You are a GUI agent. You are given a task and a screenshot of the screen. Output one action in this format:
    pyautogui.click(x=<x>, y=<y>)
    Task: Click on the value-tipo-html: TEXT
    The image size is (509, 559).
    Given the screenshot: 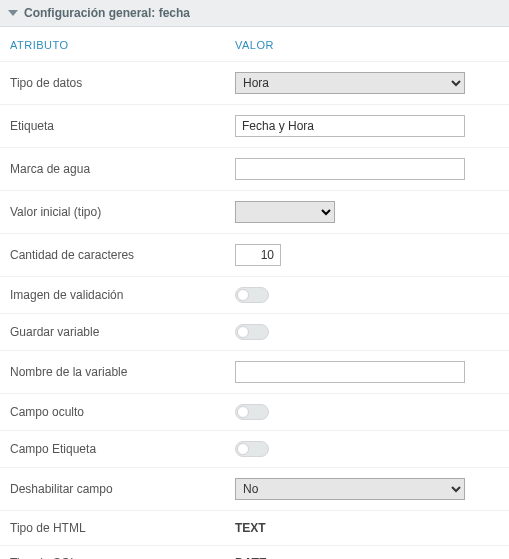 What is the action you would take?
    pyautogui.click(x=250, y=528)
    